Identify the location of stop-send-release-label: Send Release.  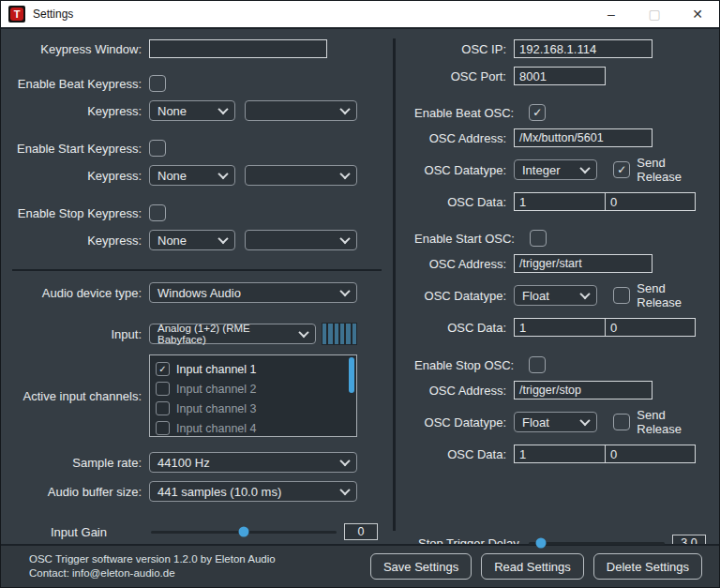
(671, 422).